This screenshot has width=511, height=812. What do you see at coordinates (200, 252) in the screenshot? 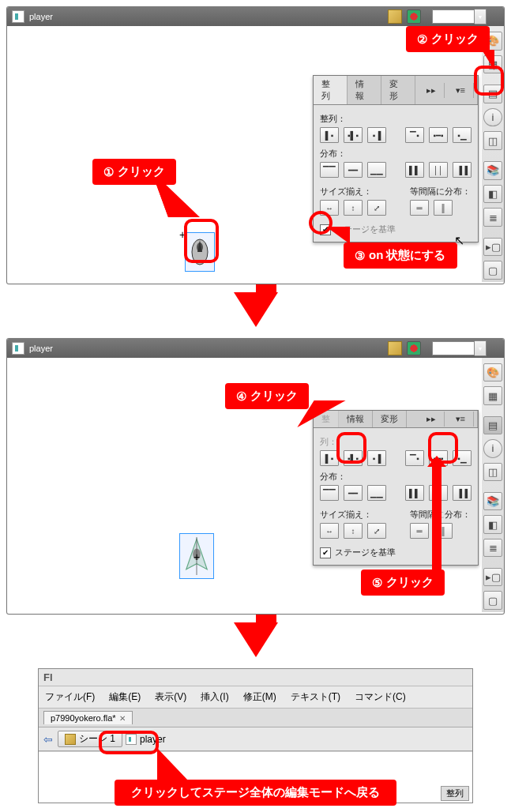
I see `selection-box` at bounding box center [200, 252].